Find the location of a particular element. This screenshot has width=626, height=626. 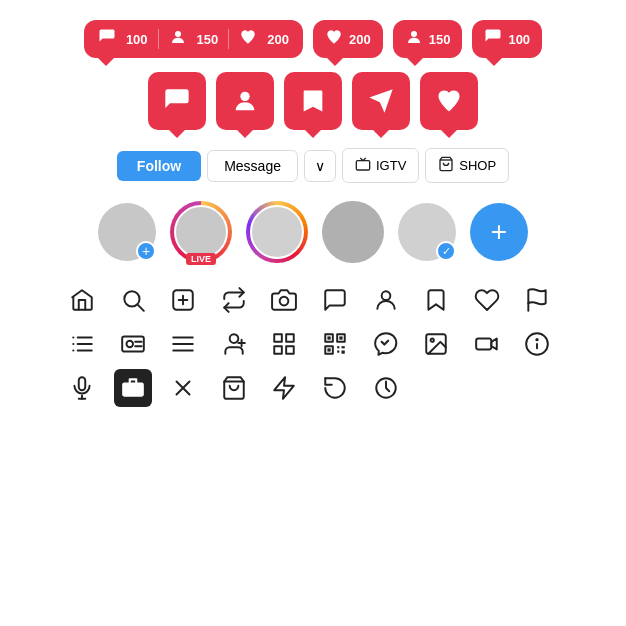

shop-label: SHOP is located at coordinates (478, 166).